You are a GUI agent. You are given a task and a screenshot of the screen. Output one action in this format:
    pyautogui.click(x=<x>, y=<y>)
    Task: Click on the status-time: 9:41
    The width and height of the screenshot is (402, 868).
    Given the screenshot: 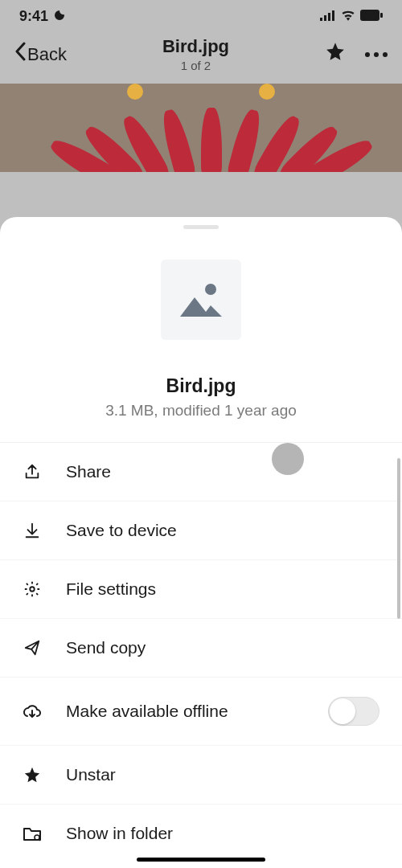 What is the action you would take?
    pyautogui.click(x=34, y=16)
    